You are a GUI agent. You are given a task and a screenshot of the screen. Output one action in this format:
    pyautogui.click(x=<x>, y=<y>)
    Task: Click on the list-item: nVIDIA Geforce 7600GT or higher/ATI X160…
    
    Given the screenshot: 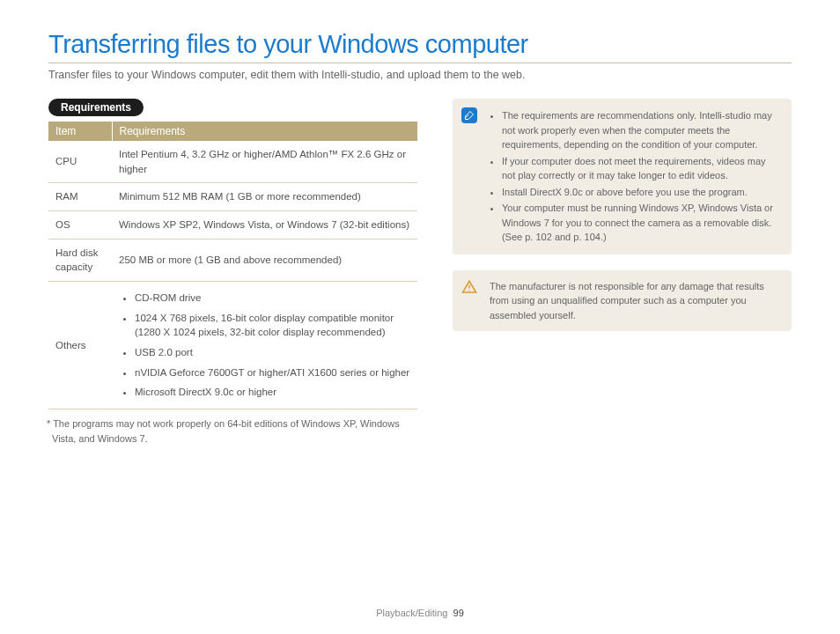 What is the action you would take?
    pyautogui.click(x=273, y=373)
    